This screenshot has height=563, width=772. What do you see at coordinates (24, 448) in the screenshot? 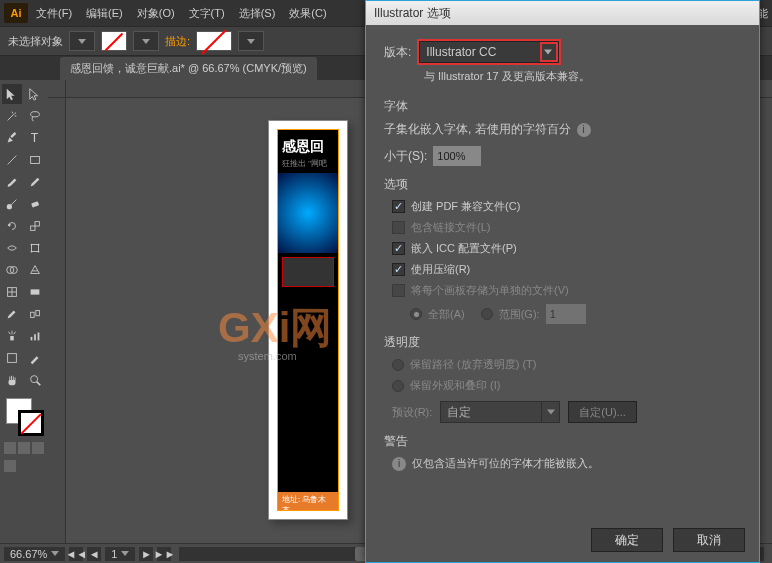
I see `draw-modes` at bounding box center [24, 448].